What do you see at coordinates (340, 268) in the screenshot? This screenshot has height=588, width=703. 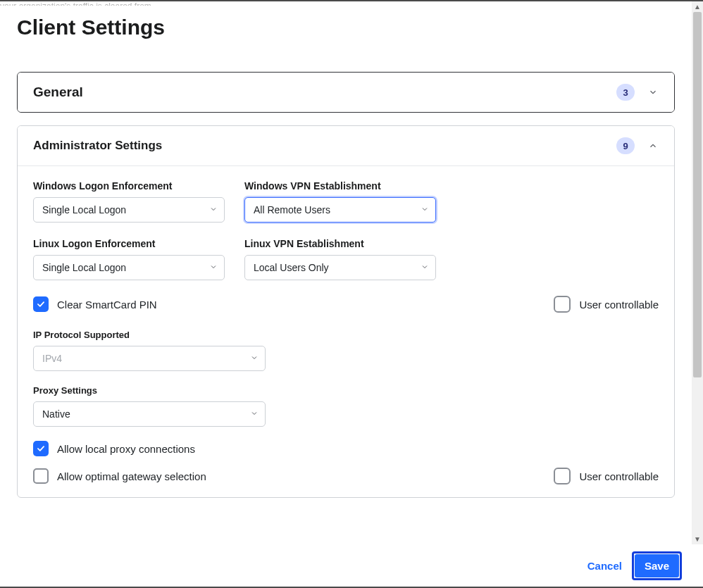 I see `linux-vpn-select: Local Users Only` at bounding box center [340, 268].